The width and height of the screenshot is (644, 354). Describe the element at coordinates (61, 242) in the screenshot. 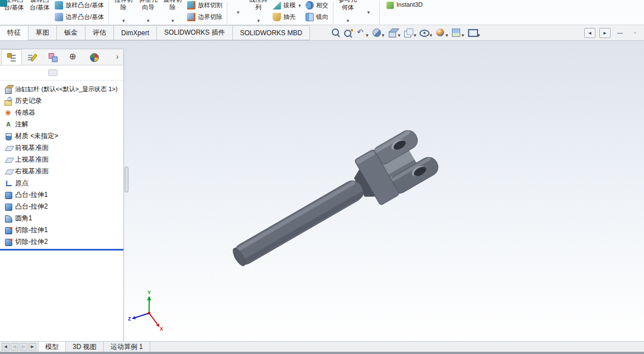

I see `tree-item: 切除-拉伸2` at that location.